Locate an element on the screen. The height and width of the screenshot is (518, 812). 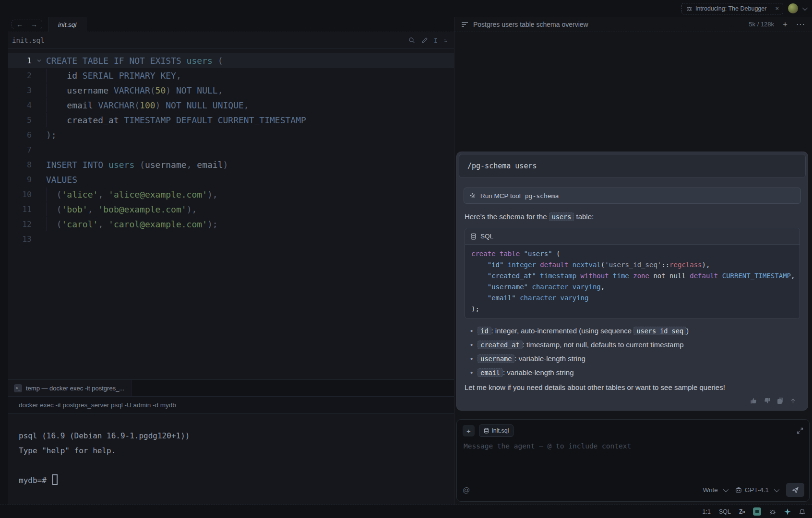
debugger-announcement-pill: Introducing: The Debugger × is located at coordinates (732, 9).